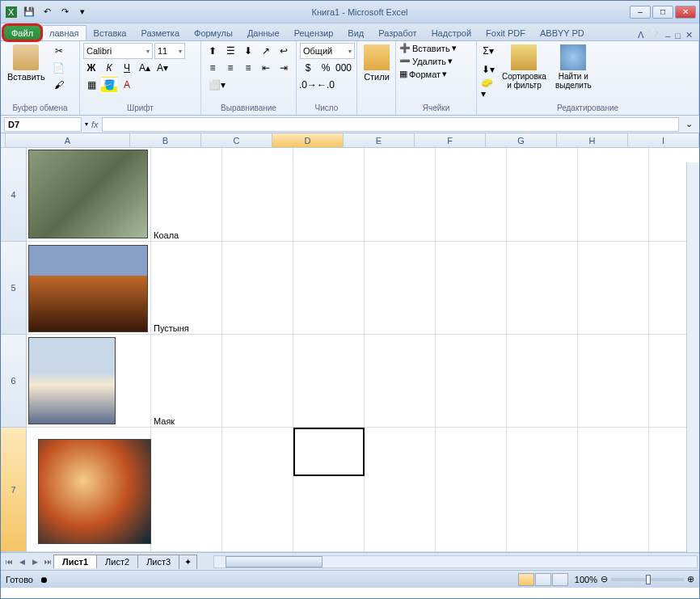  I want to click on row-header-5: 5, so click(14, 288).